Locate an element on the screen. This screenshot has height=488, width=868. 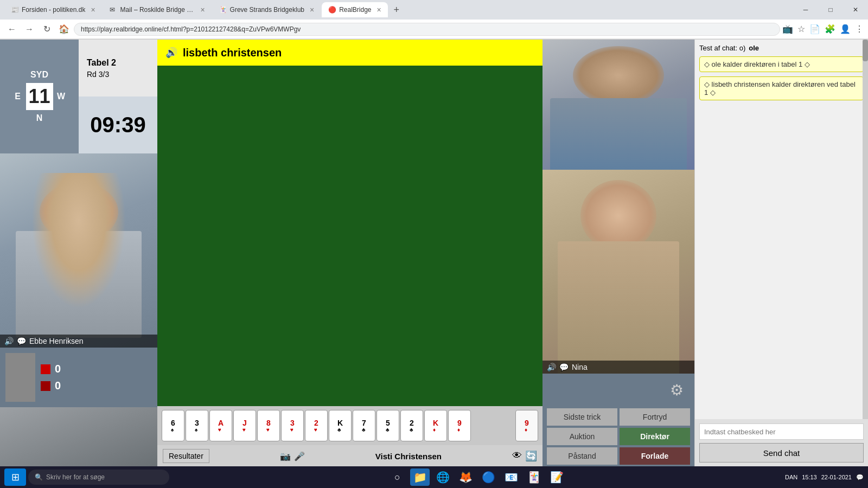
maximize-button: □ is located at coordinates (831, 10).